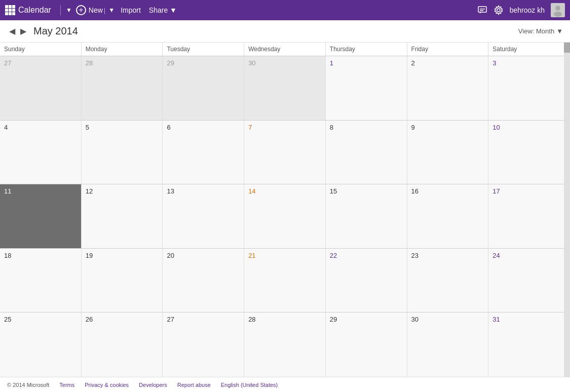 This screenshot has height=392, width=570. What do you see at coordinates (367, 152) in the screenshot?
I see `calendar-cell: 8` at bounding box center [367, 152].